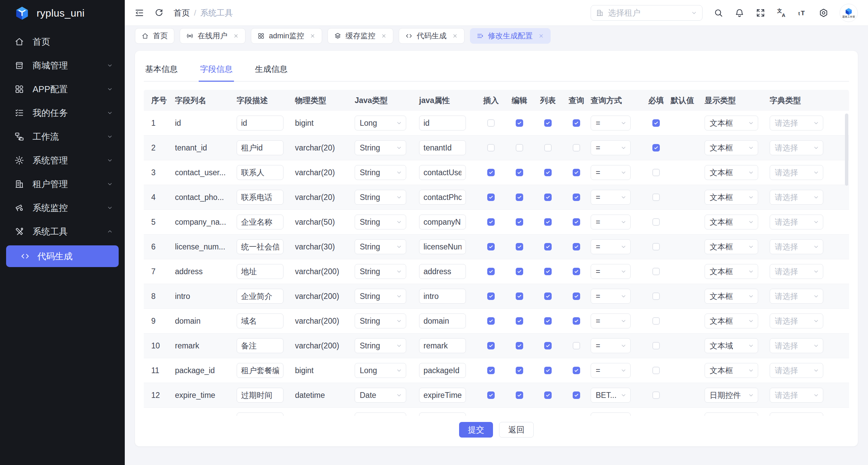 This screenshot has width=868, height=465. I want to click on query-method-select, so click(611, 414).